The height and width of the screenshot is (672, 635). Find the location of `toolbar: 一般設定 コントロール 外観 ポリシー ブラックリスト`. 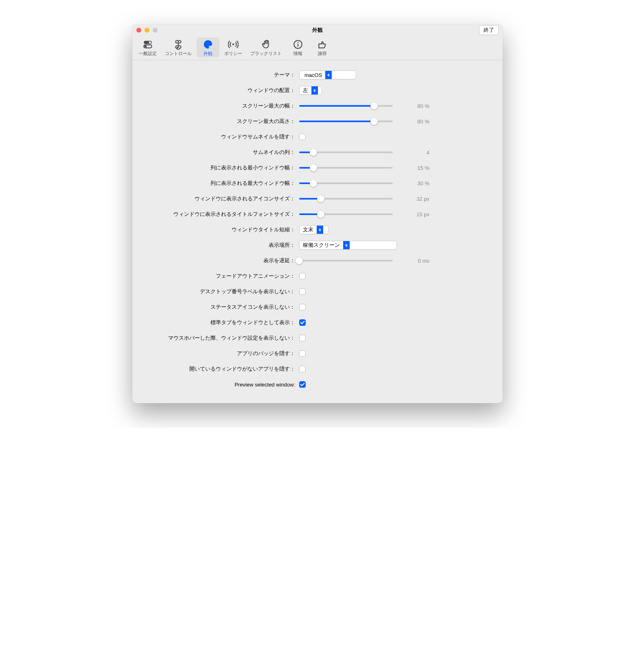

toolbar: 一般設定 コントロール 外観 ポリシー ブラックリスト is located at coordinates (318, 48).